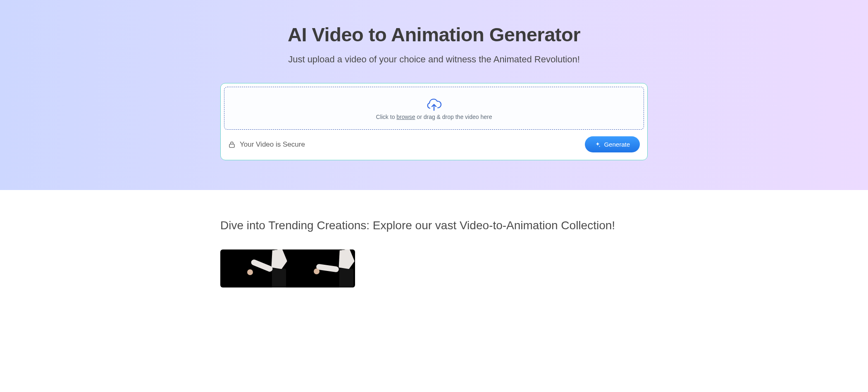 The height and width of the screenshot is (392, 868). I want to click on page-title: AI Video to Animation Generator, so click(434, 35).